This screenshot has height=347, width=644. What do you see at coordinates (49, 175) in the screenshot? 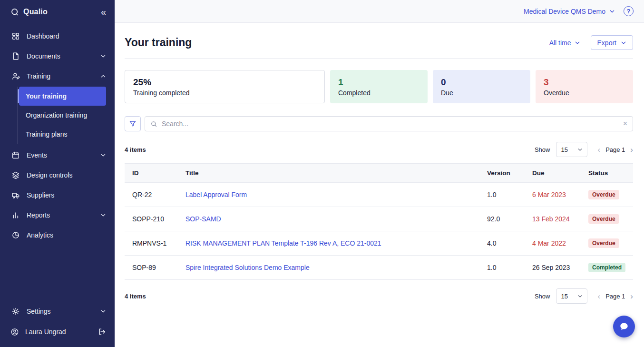
I see `sidebar-item-label: Design controls` at bounding box center [49, 175].